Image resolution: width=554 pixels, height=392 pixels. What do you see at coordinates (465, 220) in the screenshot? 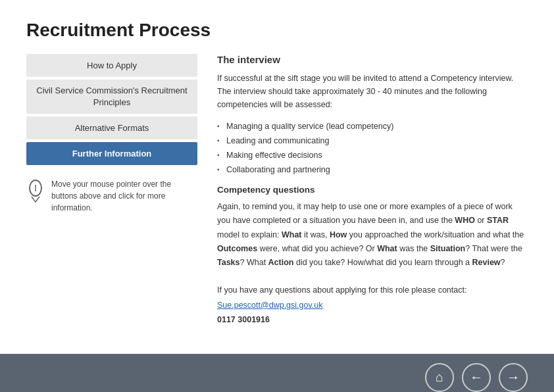
I see `competency-who: WHO` at bounding box center [465, 220].